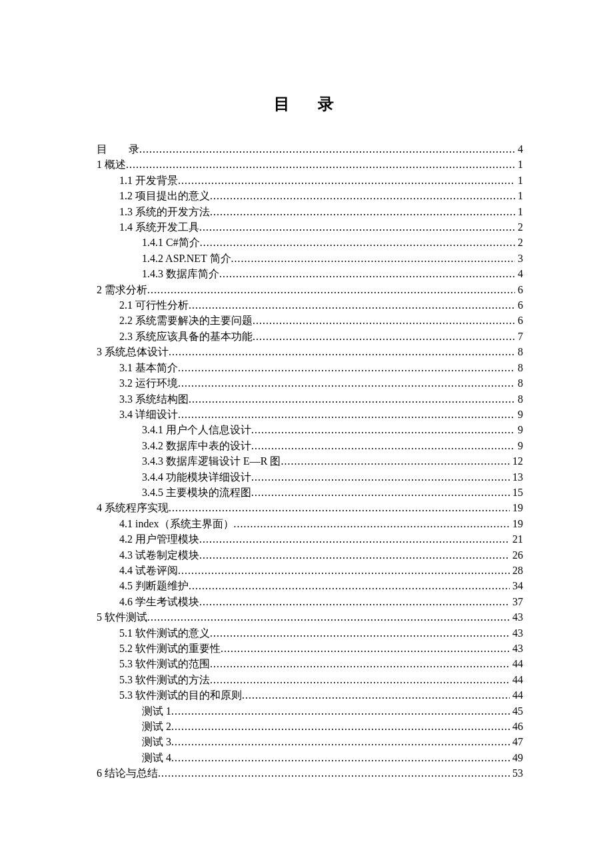  Describe the element at coordinates (519, 336) in the screenshot. I see `toc-entry-page: 7` at that location.